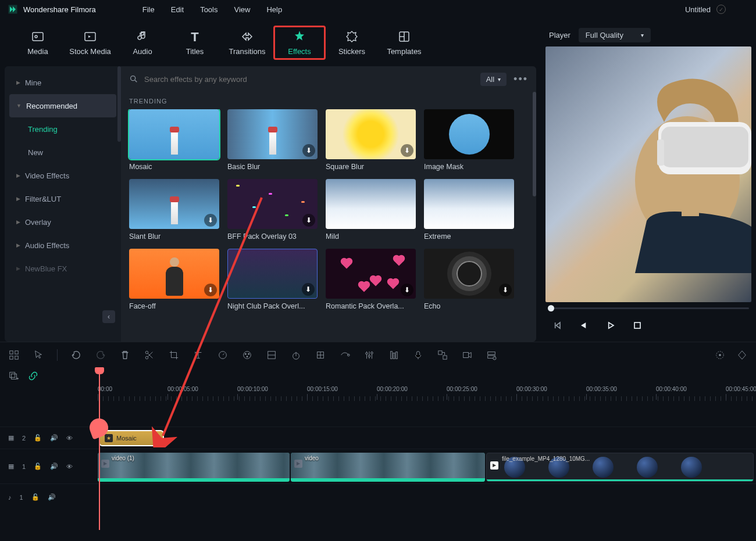 This screenshot has height=541, width=756. I want to click on tab-titles: TTitles, so click(195, 43).